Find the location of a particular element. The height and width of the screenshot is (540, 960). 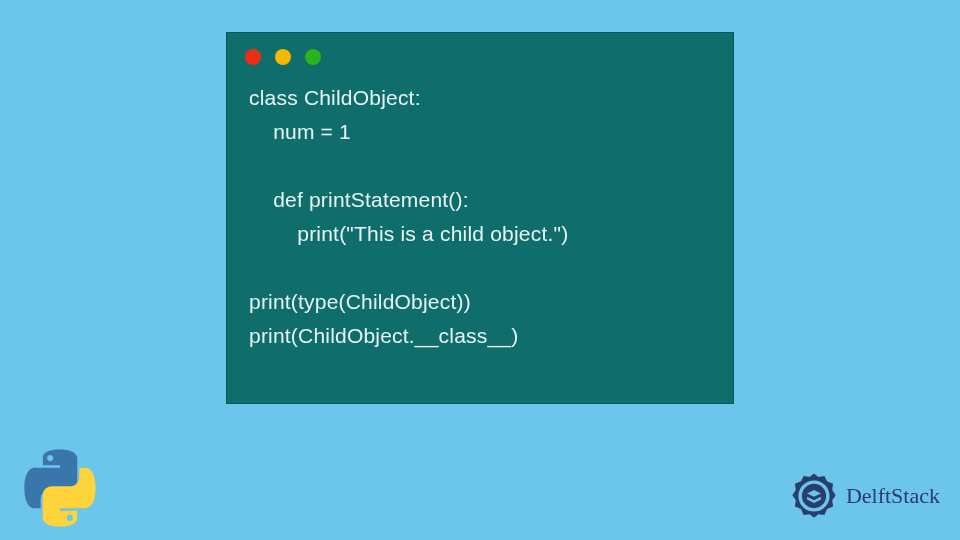

delftstack-logo: DelftStack is located at coordinates (864, 496).